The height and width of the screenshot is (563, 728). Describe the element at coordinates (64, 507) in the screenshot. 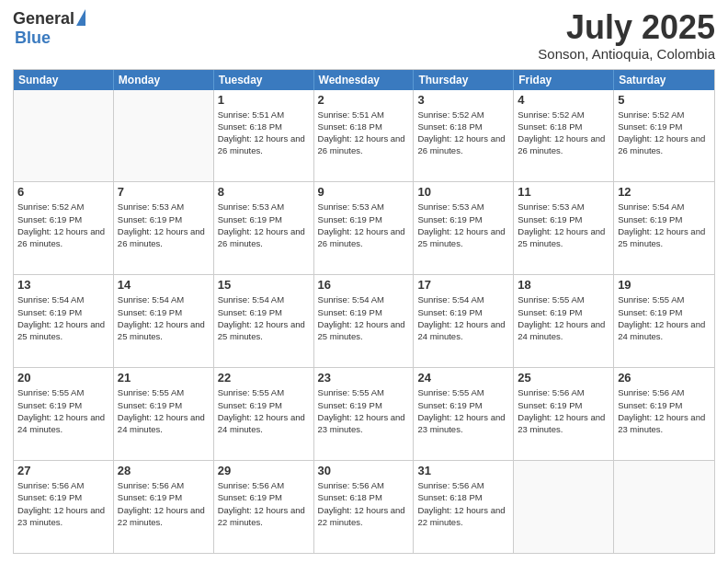

I see `calendar-cell: 27Sunrise: 5:56 AM Sunset: 6:19 PM Dayli…` at that location.